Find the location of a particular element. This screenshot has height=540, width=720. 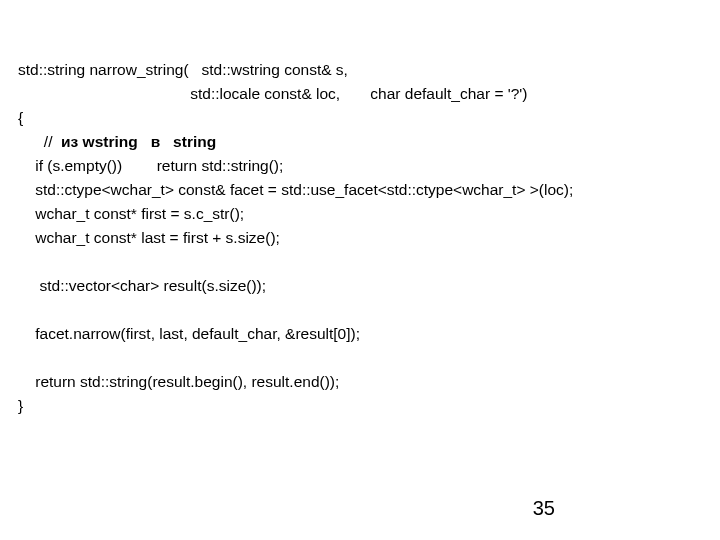

code-line: facet.narrow(first, last, default_char, … is located at coordinates (360, 334).